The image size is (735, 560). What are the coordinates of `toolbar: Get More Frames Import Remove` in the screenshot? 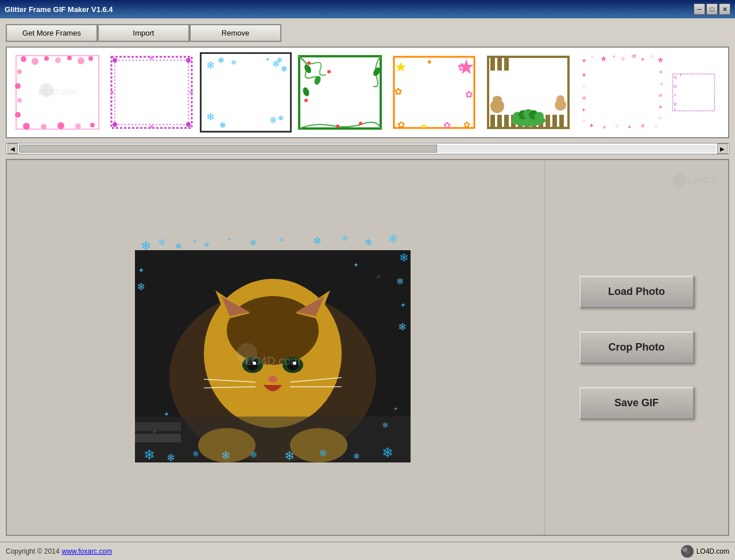 It's located at (368, 33).